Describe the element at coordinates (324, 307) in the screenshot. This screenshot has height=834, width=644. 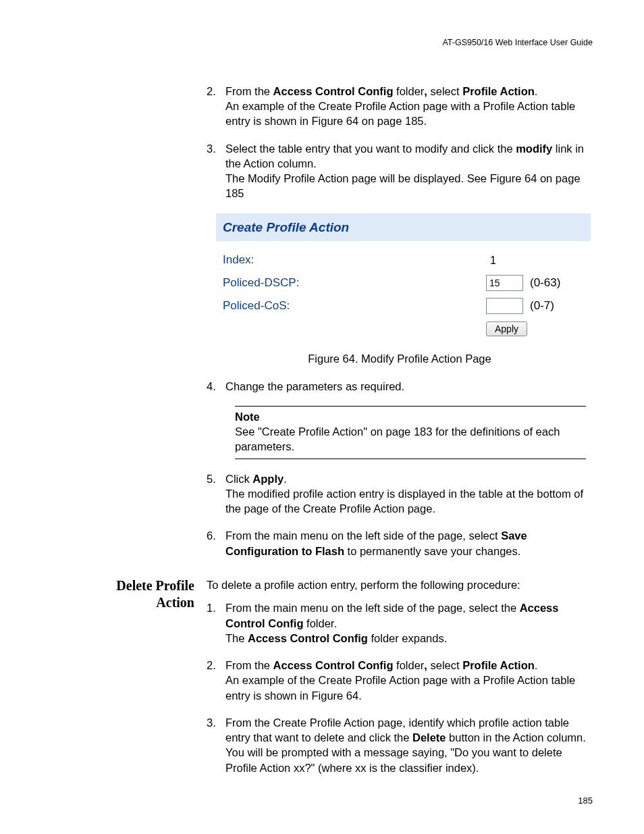
I see `label-policed-cos: Policed-CoS:` at that location.